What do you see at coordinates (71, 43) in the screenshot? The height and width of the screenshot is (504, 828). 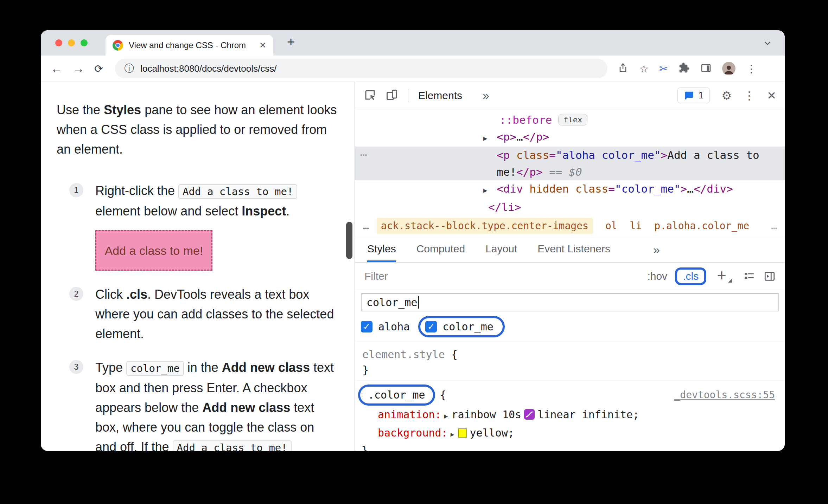 I see `traffic-light-minimize` at bounding box center [71, 43].